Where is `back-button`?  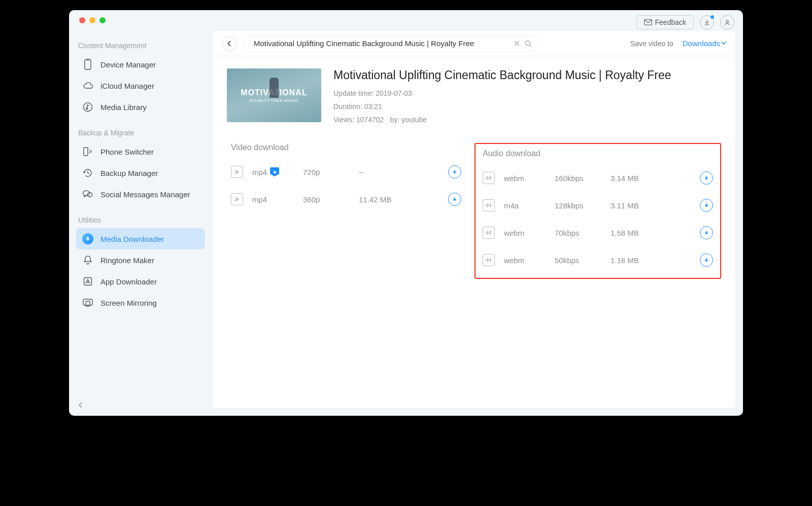 back-button is located at coordinates (229, 44).